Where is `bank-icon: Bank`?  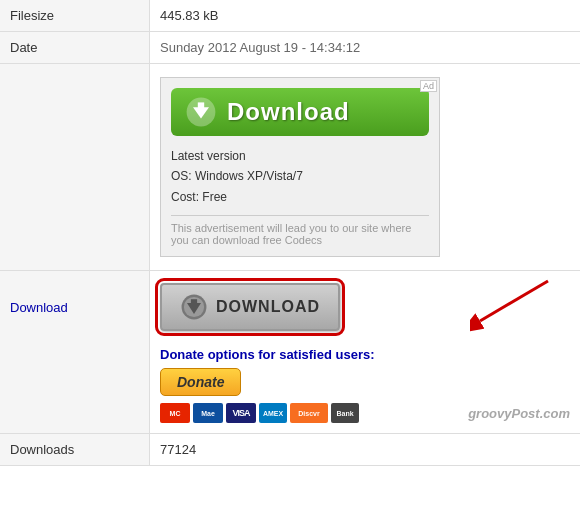
bank-icon: Bank is located at coordinates (345, 413).